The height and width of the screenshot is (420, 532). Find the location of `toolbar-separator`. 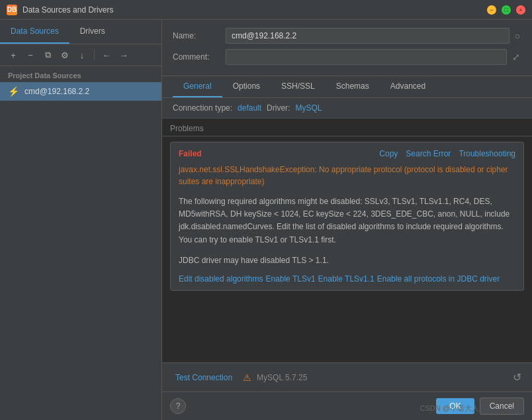

toolbar-separator is located at coordinates (94, 55).